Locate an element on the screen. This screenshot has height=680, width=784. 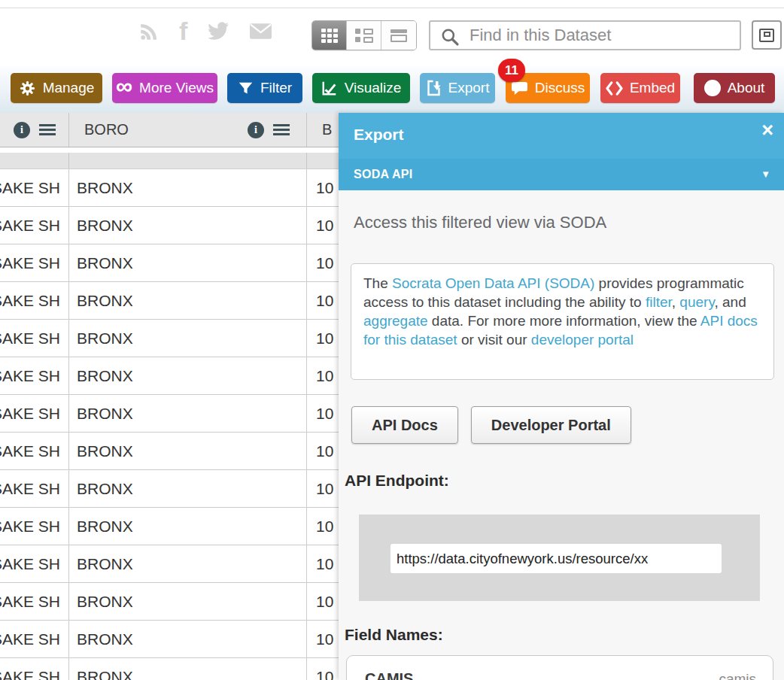
about-button: i About is located at coordinates (734, 88).